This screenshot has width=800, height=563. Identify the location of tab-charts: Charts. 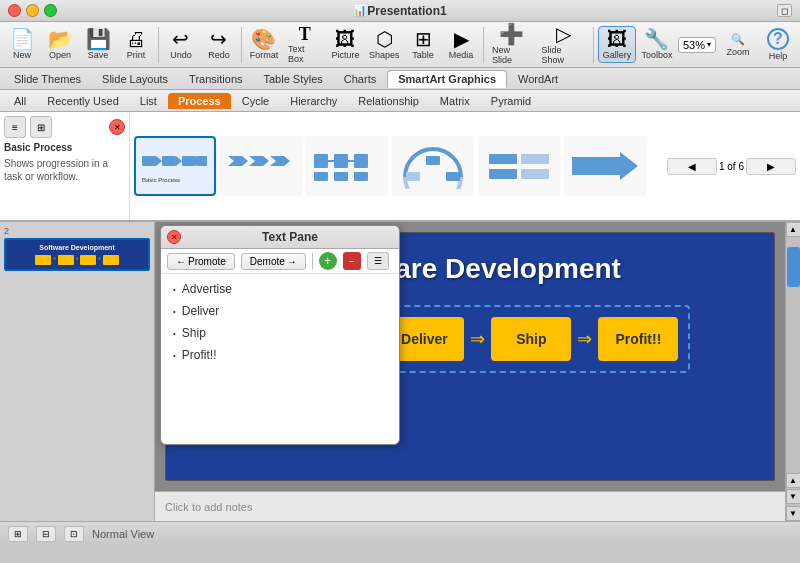
(360, 79).